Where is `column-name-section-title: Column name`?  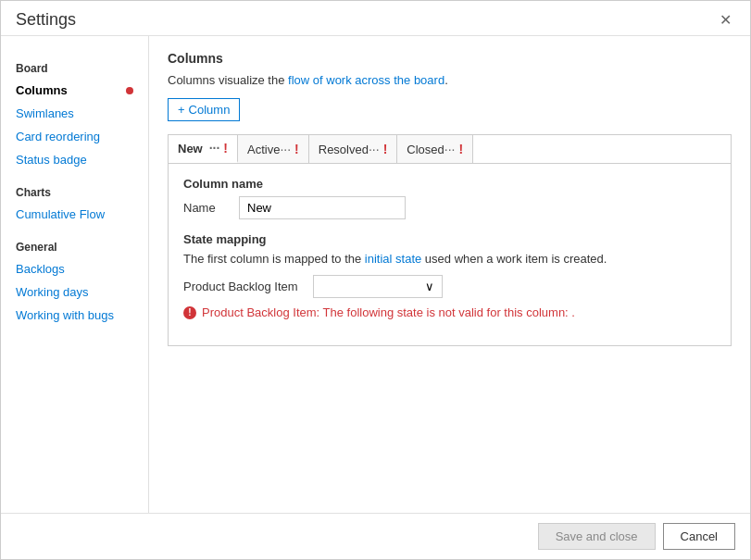 column-name-section-title: Column name is located at coordinates (450, 183).